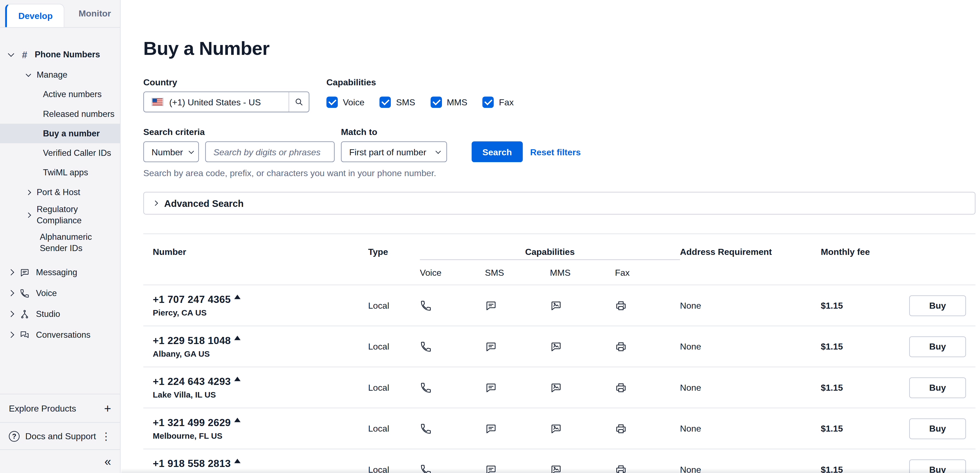  I want to click on sidebar-item-alphanumeric-sender-ids: Alphanumeric Sender IDs, so click(60, 243).